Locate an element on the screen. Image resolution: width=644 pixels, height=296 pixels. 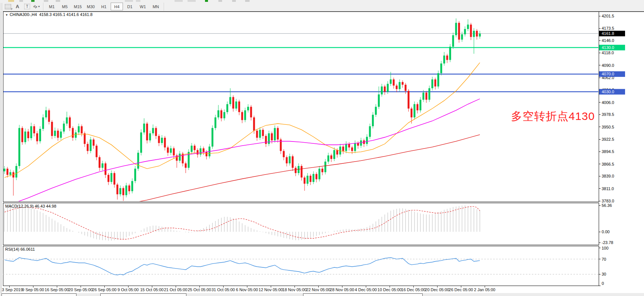
time-tick-label: 3 Sep 2019 is located at coordinates (12, 290).